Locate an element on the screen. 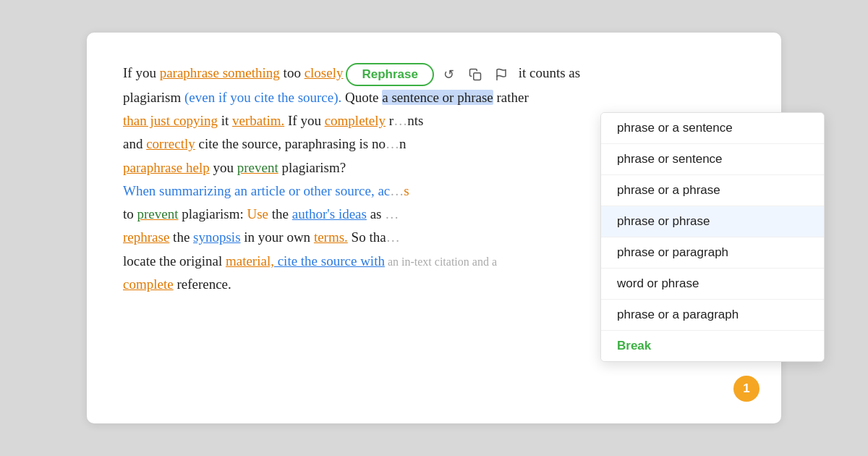 Image resolution: width=868 pixels, height=456 pixels. text-even-if: (even if you cite the source). is located at coordinates (263, 97).